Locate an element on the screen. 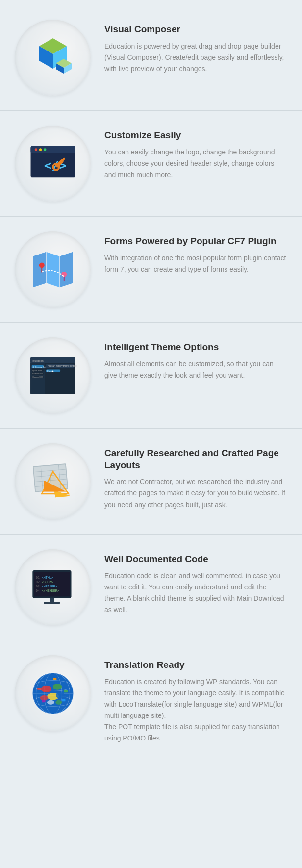 This screenshot has height=868, width=302. feature-desc-theme-options: Almost all elements can be customized, s… is located at coordinates (196, 370).